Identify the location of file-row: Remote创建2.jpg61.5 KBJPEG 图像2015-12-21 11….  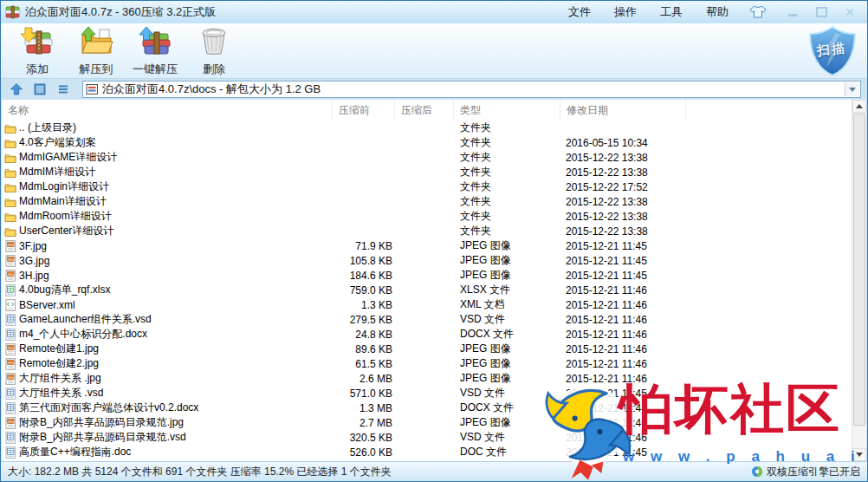
(426, 364).